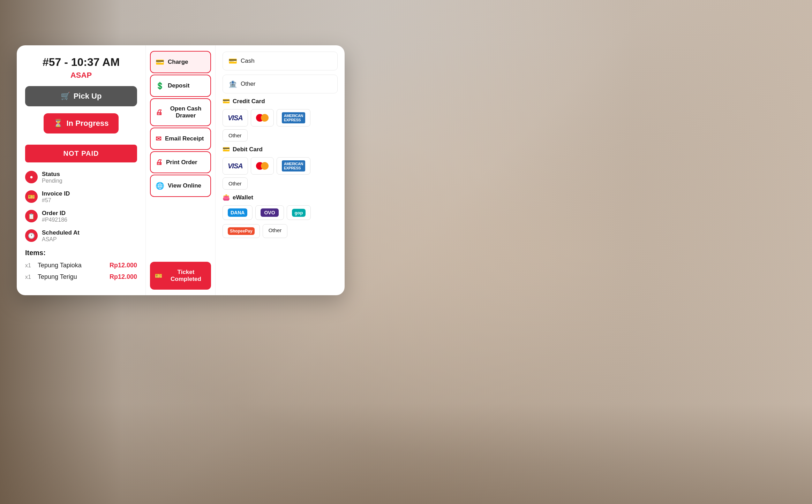  I want to click on amex-debit-logo: AMERICANEXPRESS, so click(294, 166).